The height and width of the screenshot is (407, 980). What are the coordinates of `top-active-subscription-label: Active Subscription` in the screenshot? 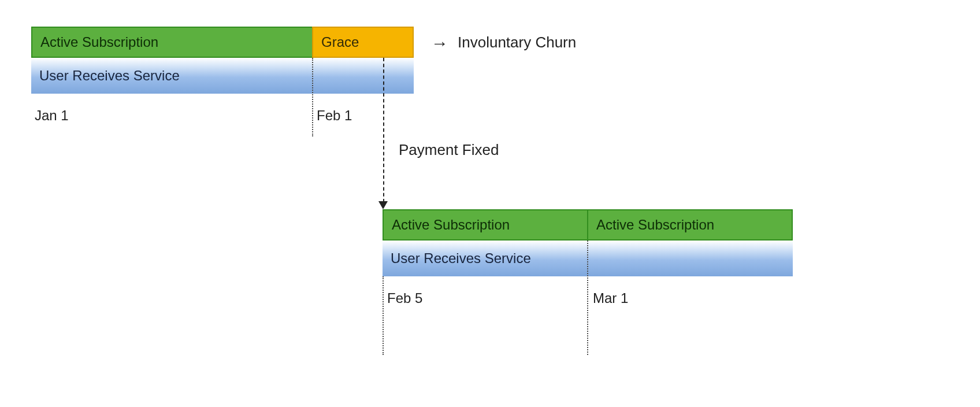 It's located at (99, 42).